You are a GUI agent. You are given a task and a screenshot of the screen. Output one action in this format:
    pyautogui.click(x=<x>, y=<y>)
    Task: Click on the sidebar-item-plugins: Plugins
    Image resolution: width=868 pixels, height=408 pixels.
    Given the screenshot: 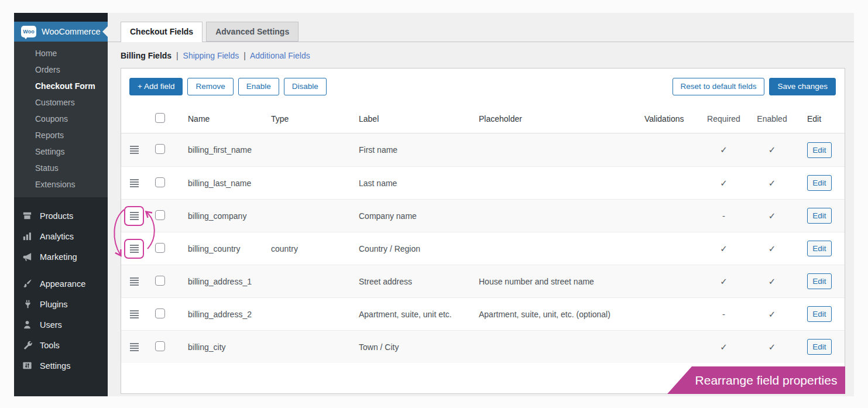 What is the action you would take?
    pyautogui.click(x=61, y=304)
    